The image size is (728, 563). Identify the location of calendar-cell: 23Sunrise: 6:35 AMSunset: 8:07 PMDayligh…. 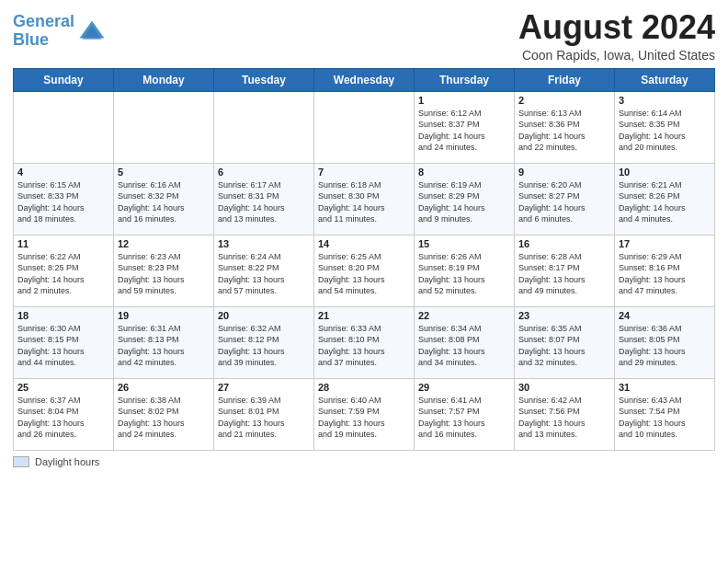
(564, 342).